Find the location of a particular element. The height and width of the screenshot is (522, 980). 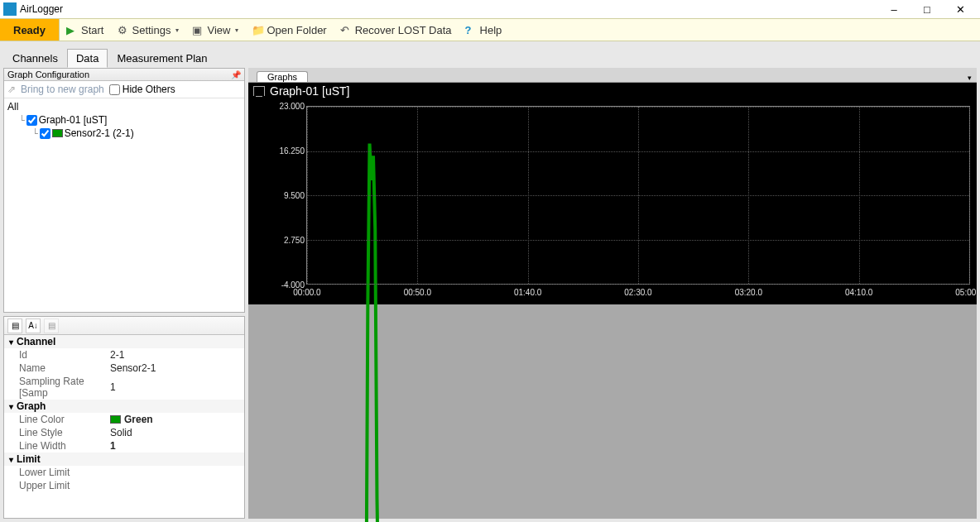

prop-row-line-style: Line Style Solid is located at coordinates (124, 433).